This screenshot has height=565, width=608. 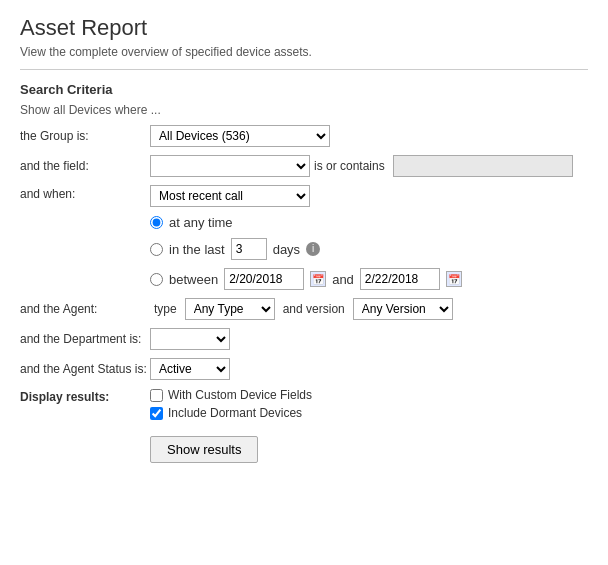 What do you see at coordinates (304, 136) in the screenshot?
I see `group-row: the Group is: All Devices (536)` at bounding box center [304, 136].